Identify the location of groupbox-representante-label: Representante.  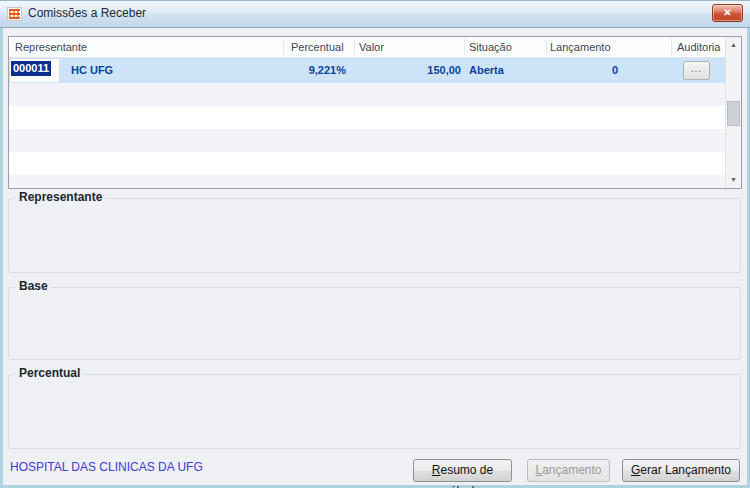
(60, 197).